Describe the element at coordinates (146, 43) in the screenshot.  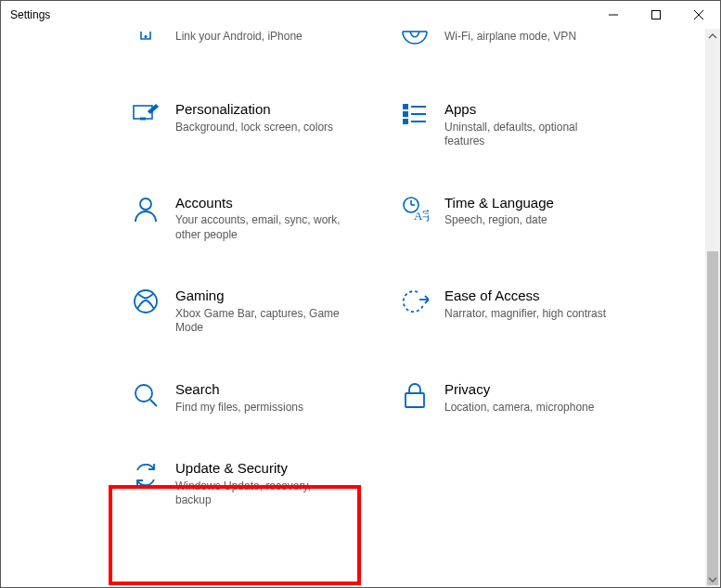
I see `phone-icon` at that location.